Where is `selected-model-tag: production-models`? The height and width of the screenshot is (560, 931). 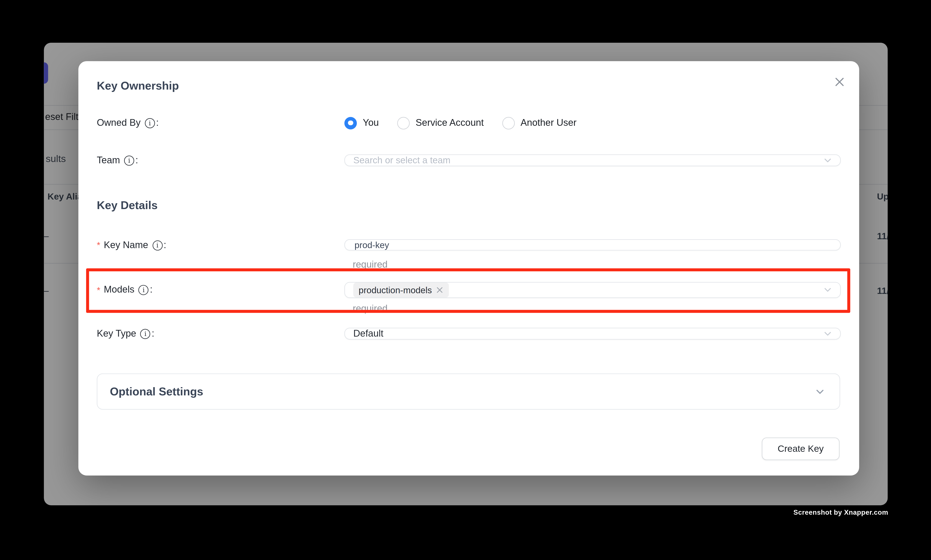
selected-model-tag: production-models is located at coordinates (401, 290).